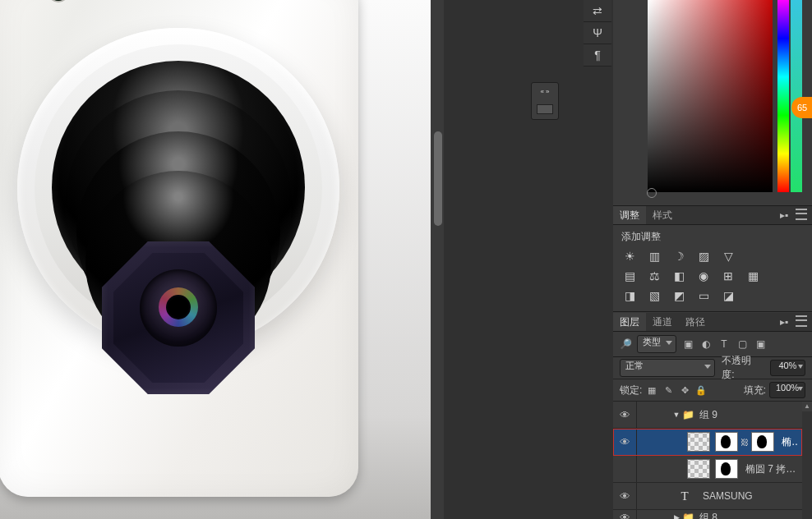 The width and height of the screenshot is (812, 519). Describe the element at coordinates (685, 390) in the screenshot. I see `lock-position-icon: ✥` at that location.